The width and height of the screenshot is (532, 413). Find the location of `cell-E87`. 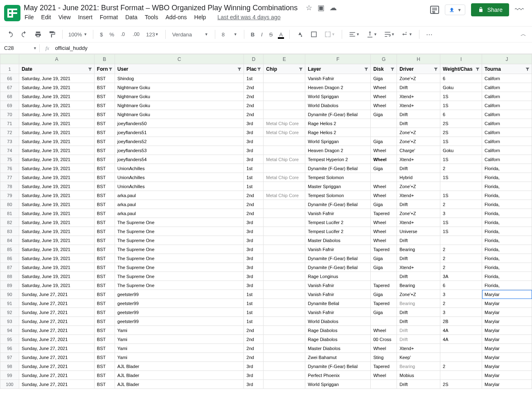

cell-E87 is located at coordinates (284, 267).